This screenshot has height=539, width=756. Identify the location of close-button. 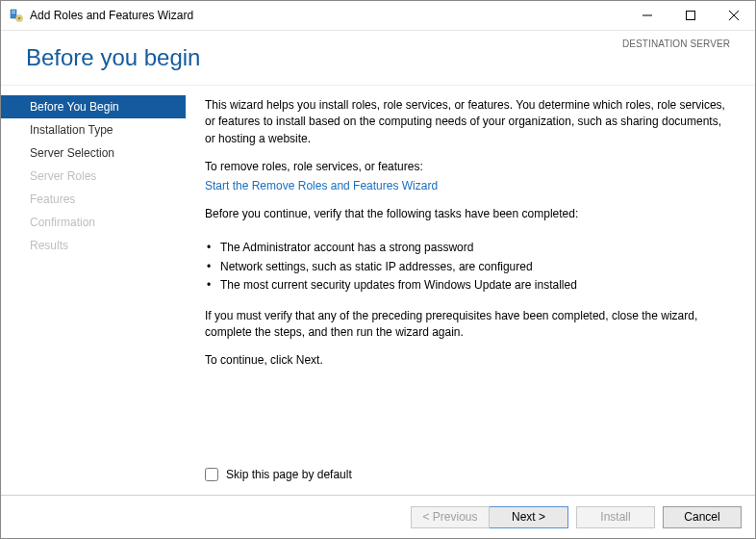
(733, 15).